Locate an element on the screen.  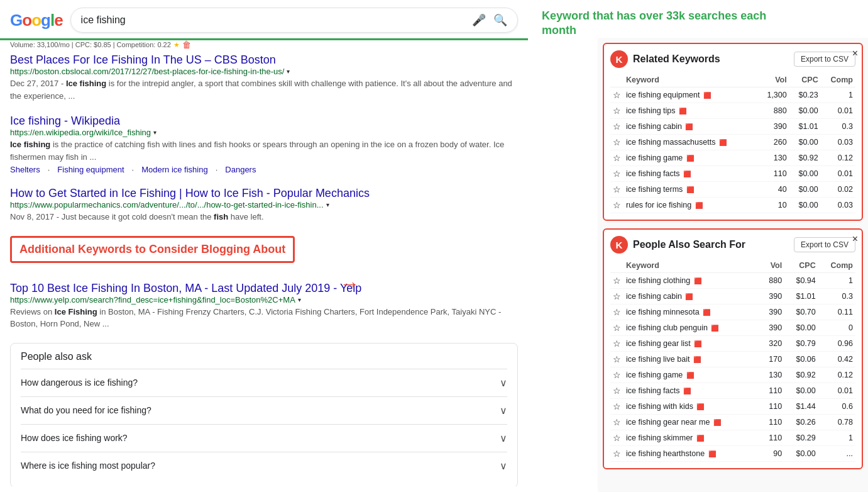
sub-link: Dangers is located at coordinates (240, 170).